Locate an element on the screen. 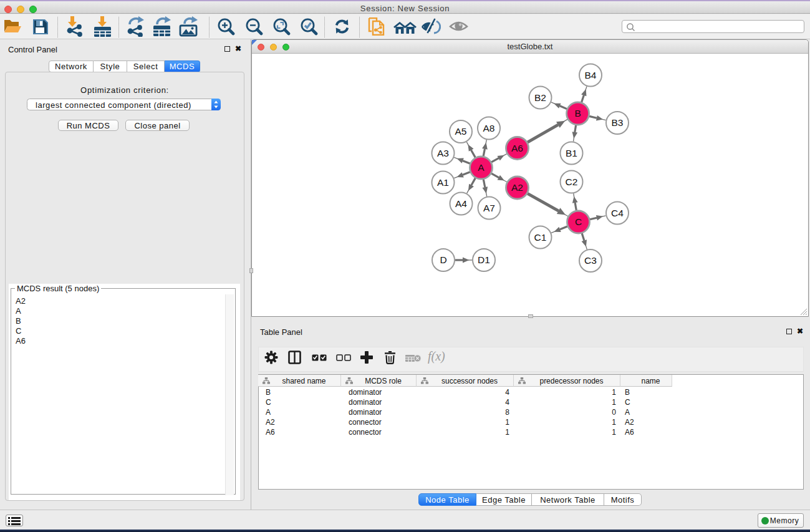 The image size is (810, 532). svg-text: C2 is located at coordinates (572, 182).